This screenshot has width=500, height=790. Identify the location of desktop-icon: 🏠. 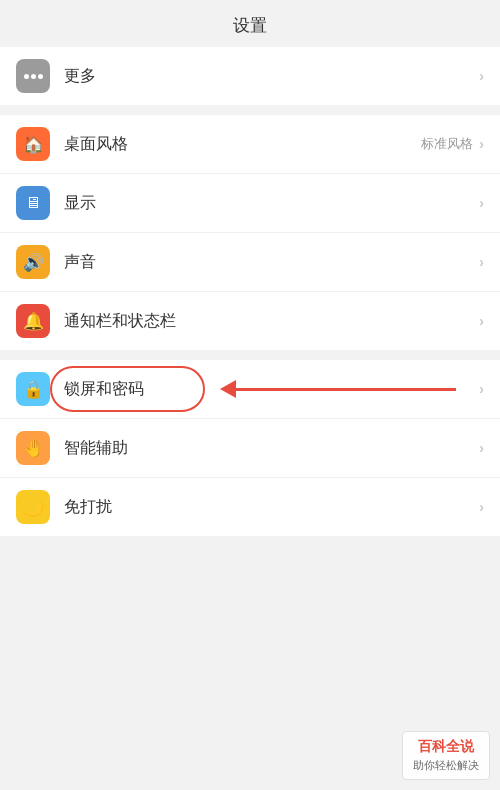
(33, 144).